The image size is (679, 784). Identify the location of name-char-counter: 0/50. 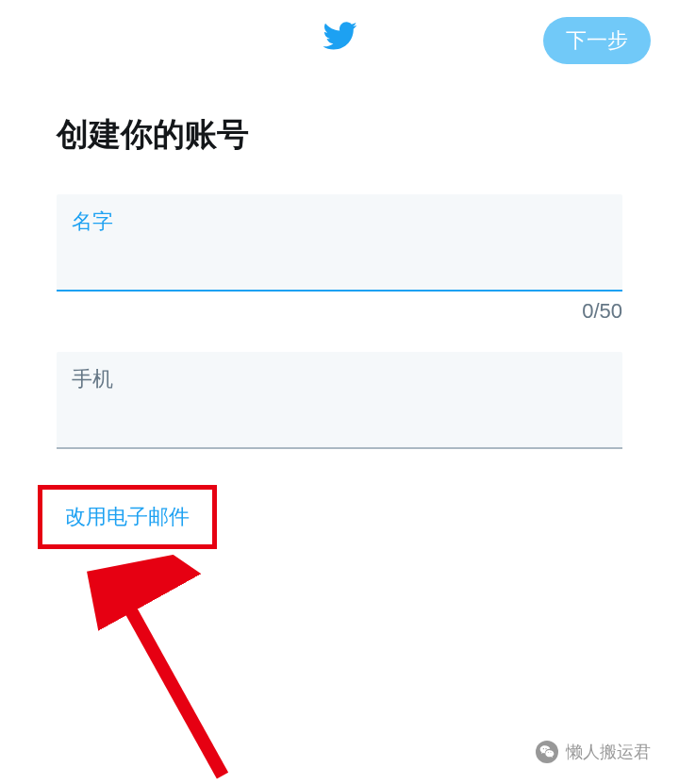
(340, 311).